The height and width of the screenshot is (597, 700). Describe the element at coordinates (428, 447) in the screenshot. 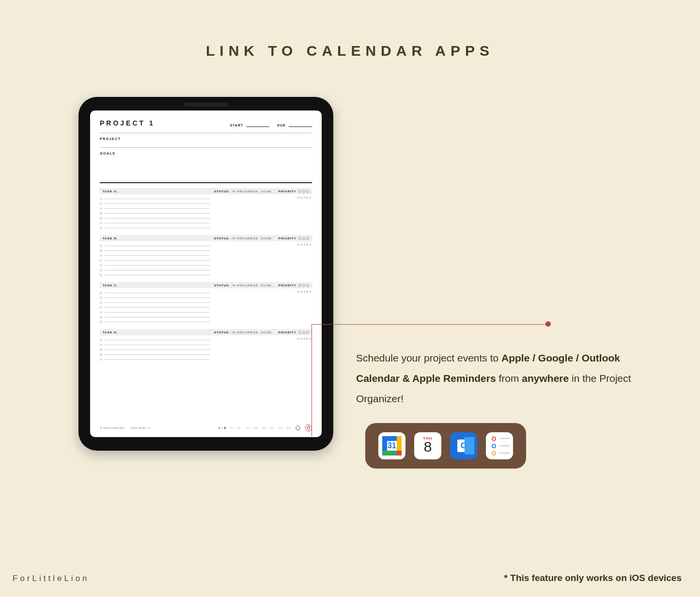

I see `apple-calendar-day: 8` at that location.